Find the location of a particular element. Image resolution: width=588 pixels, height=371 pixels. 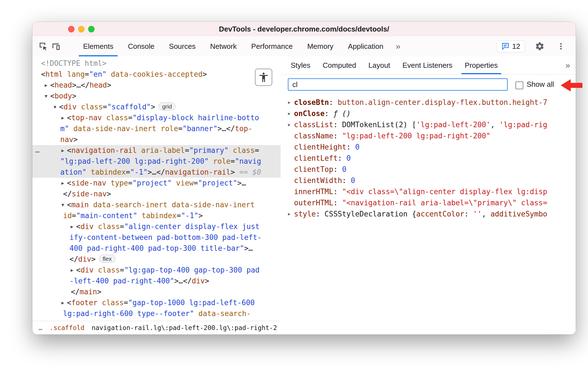

property-row: clientLeft: 0 is located at coordinates (428, 158).